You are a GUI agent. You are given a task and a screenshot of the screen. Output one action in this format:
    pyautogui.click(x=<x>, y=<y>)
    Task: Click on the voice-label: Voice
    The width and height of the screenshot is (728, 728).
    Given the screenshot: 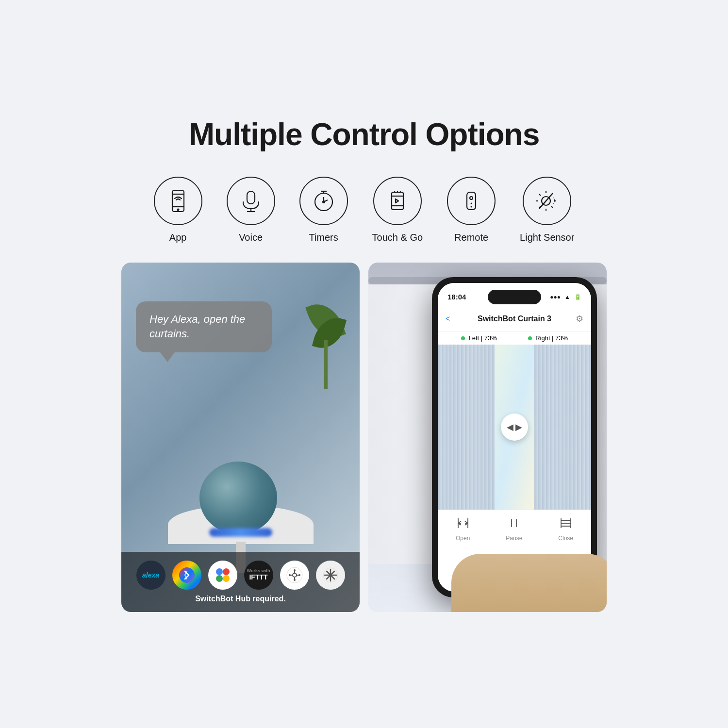 What is the action you would take?
    pyautogui.click(x=250, y=238)
    